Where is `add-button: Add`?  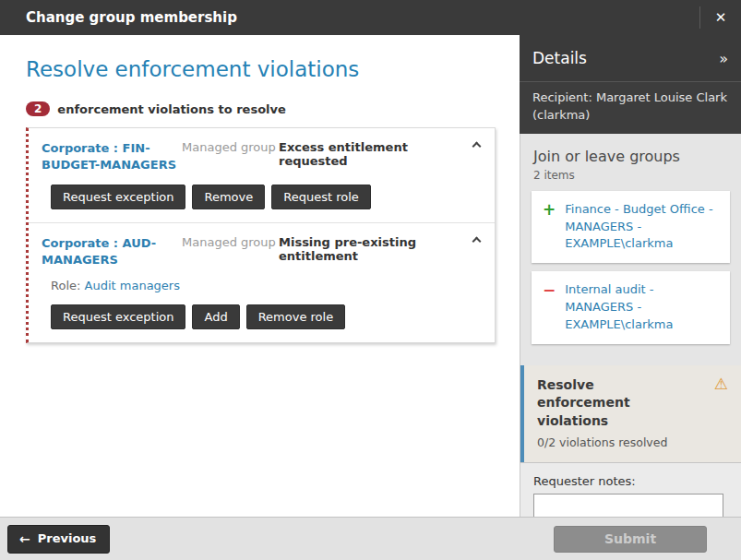 add-button: Add is located at coordinates (216, 317).